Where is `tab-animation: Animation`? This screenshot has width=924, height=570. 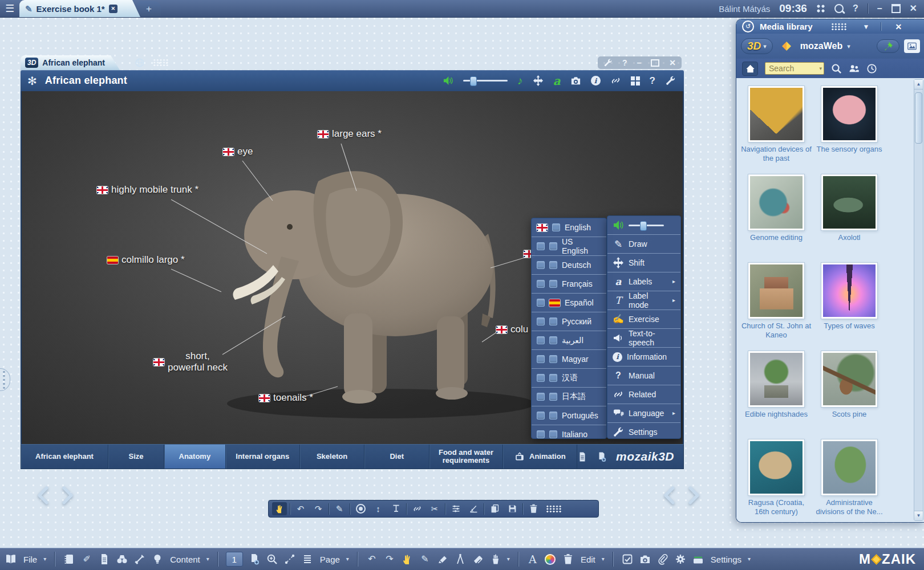 tab-animation: Animation is located at coordinates (540, 457).